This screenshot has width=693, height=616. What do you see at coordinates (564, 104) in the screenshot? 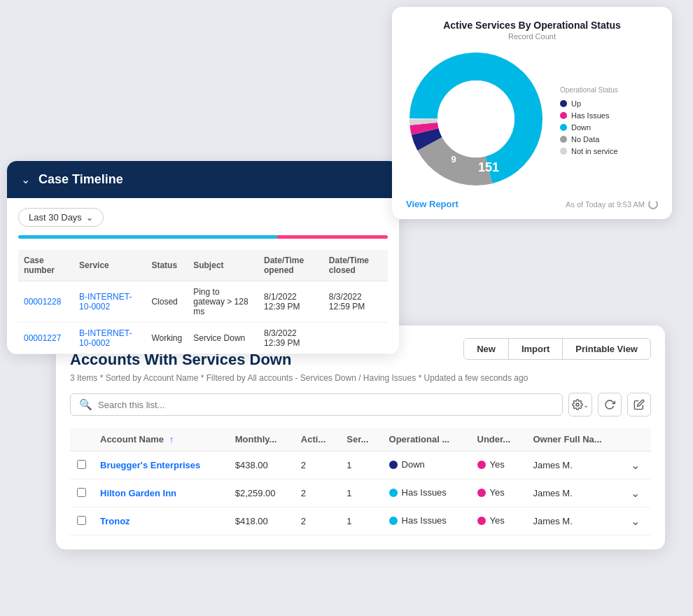
I see `legend-dot-up` at bounding box center [564, 104].